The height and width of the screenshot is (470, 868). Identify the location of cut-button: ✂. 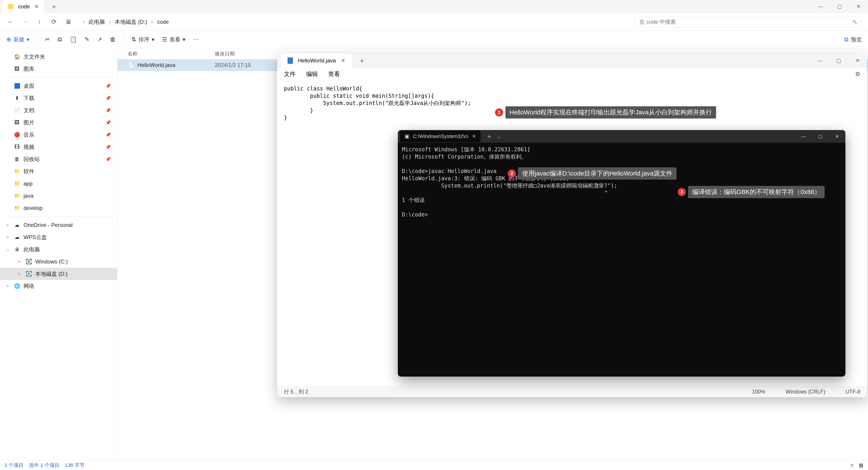
(47, 39).